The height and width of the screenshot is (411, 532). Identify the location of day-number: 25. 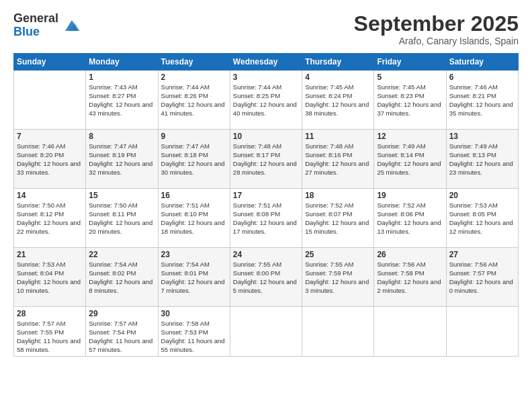
(338, 255).